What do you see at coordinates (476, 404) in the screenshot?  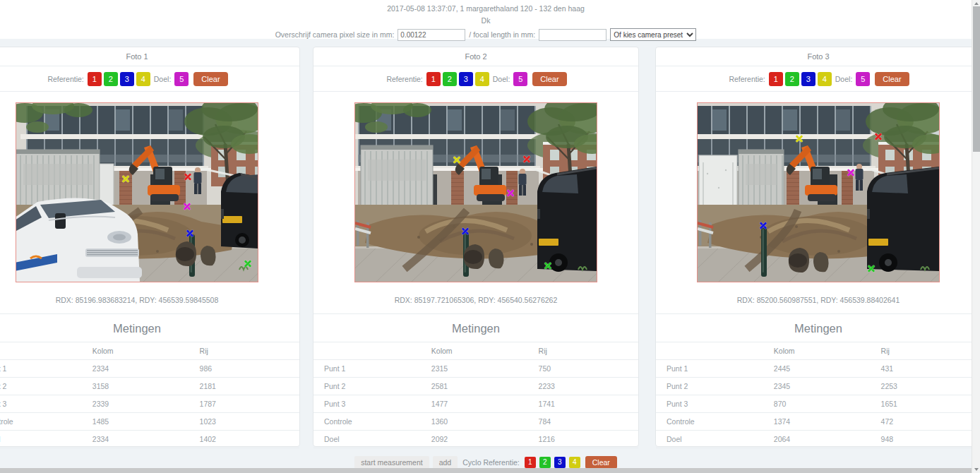 I see `table-row: Punt 314771741` at bounding box center [476, 404].